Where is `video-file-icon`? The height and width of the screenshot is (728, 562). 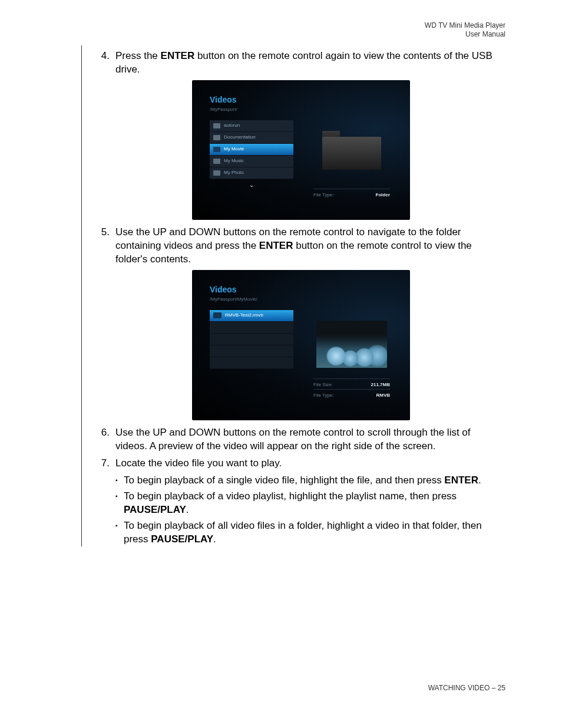
video-file-icon is located at coordinates (217, 315).